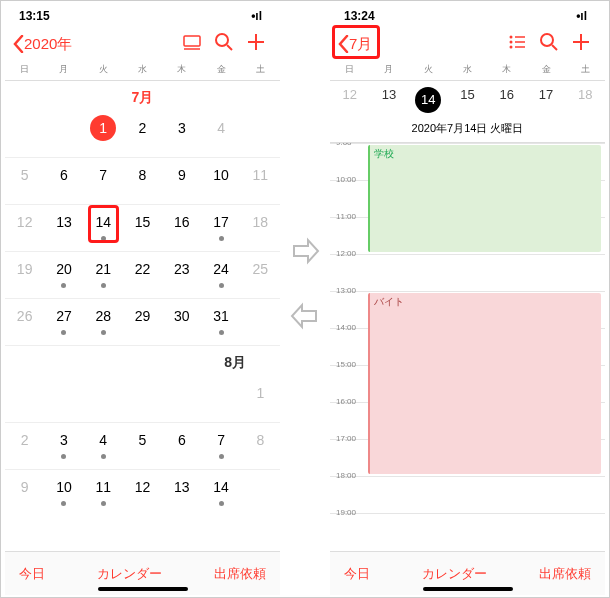  Describe the element at coordinates (182, 228) in the screenshot. I see `calendar-day: 16` at that location.